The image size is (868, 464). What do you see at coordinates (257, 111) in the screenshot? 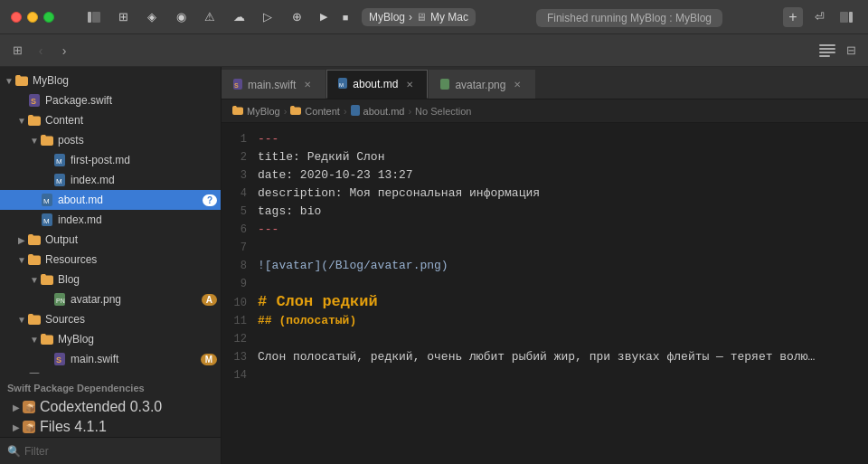
I see `breadcrumb-item-0: MyBlog` at bounding box center [257, 111].